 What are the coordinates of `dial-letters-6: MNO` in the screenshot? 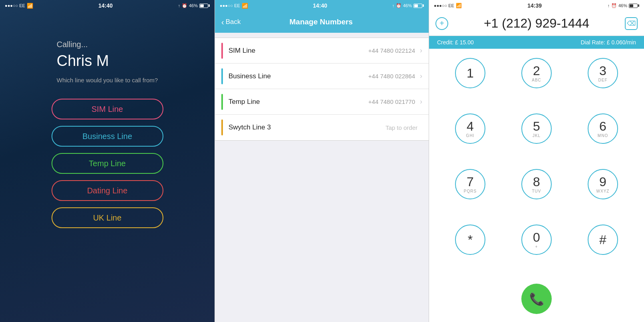 It's located at (603, 136).